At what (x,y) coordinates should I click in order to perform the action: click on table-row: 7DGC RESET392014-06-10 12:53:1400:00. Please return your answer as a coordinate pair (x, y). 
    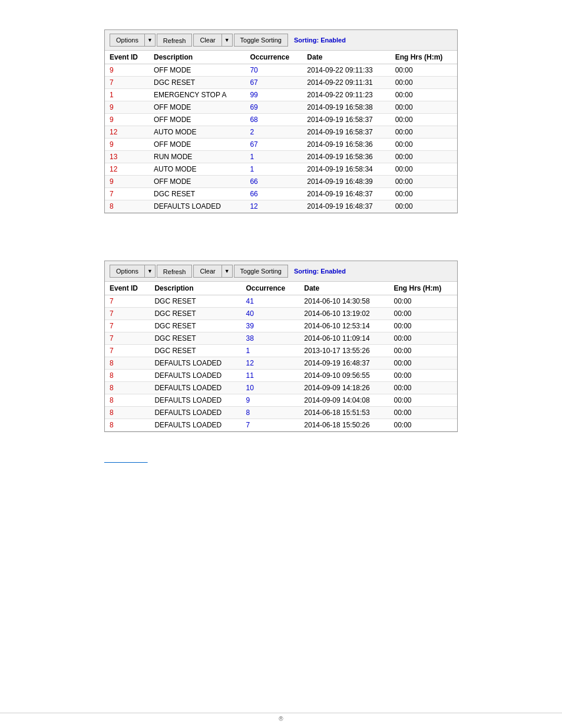
    Looking at the image, I should click on (281, 327).